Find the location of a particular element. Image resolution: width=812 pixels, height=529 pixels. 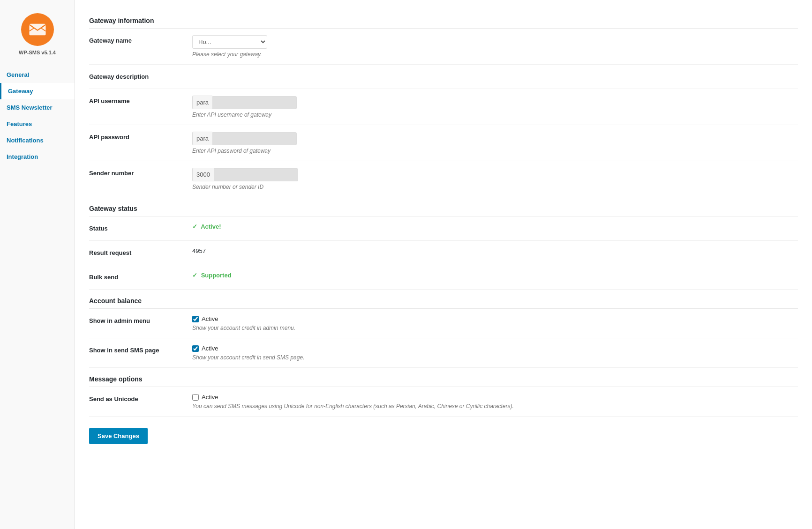

api-username-field: para Enter API username of gateway is located at coordinates (495, 107).